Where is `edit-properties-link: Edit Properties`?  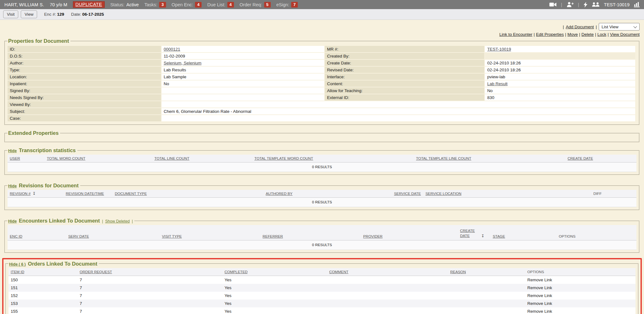
edit-properties-link: Edit Properties is located at coordinates (550, 35).